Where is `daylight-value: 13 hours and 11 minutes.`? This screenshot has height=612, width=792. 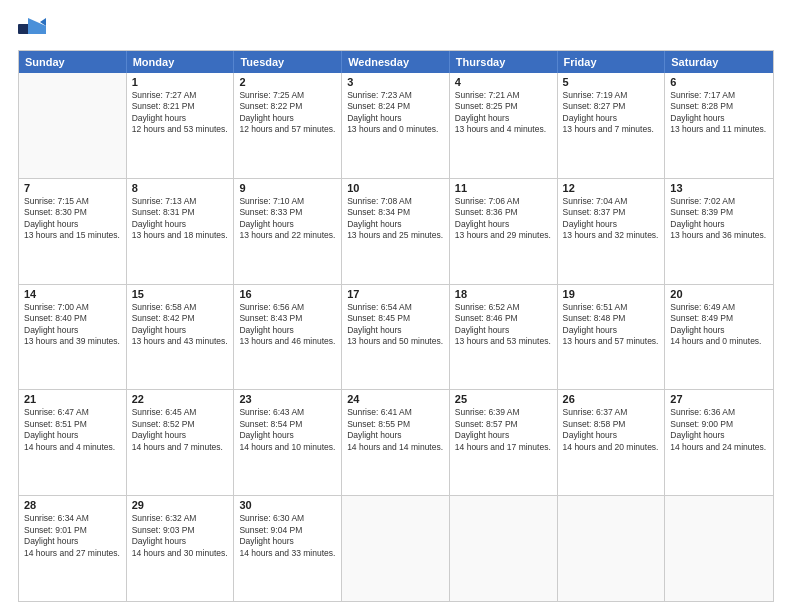
daylight-value: 13 hours and 11 minutes. is located at coordinates (719, 130).